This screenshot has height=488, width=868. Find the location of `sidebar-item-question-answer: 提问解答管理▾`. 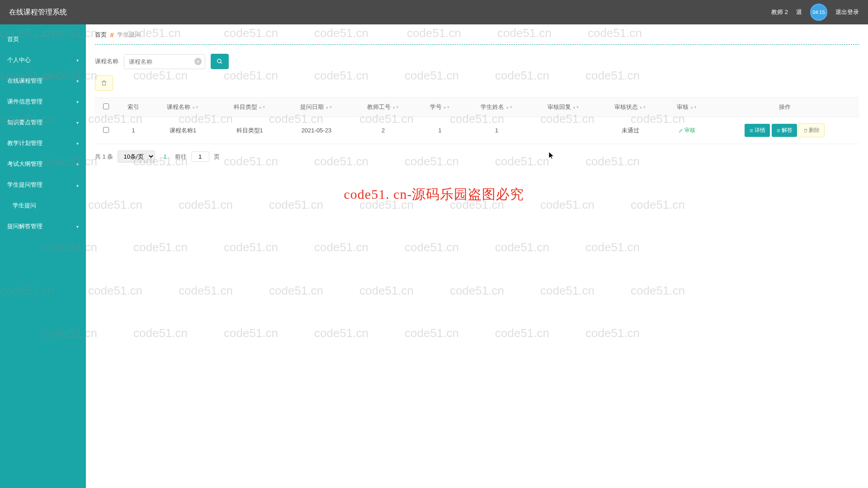

sidebar-item-question-answer: 提问解答管理▾ is located at coordinates (43, 226).